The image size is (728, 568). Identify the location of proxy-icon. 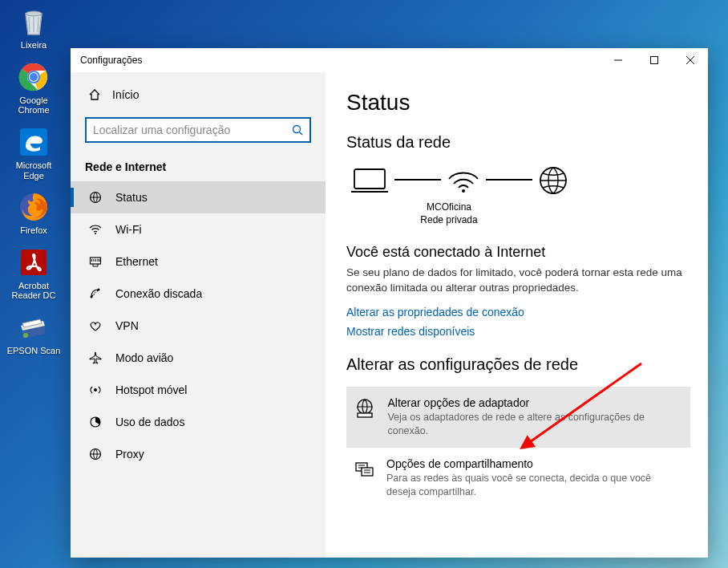
(95, 454).